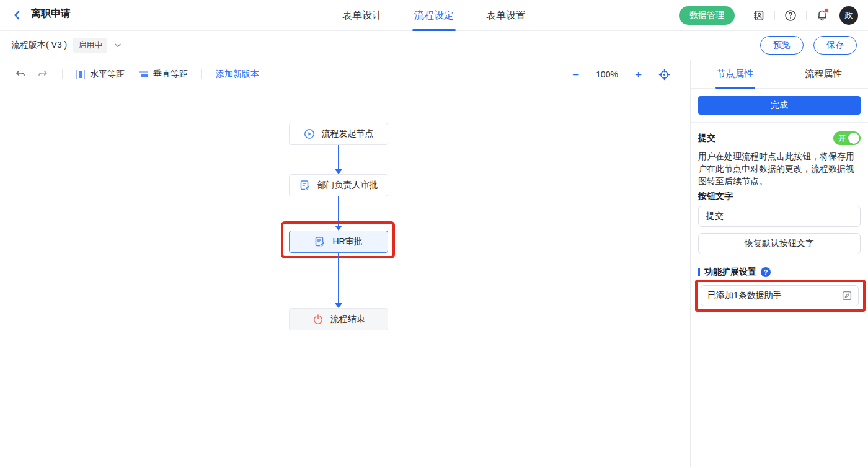 The width and height of the screenshot is (868, 468). I want to click on notification-badge, so click(826, 11).